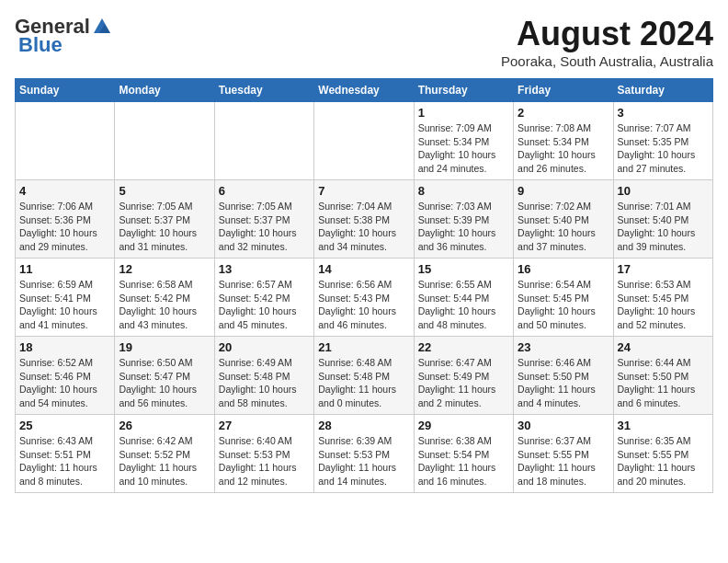 This screenshot has height=563, width=728. Describe the element at coordinates (265, 462) in the screenshot. I see `day-info: Sunrise: 6:40 AM Sunset: 5:53 PM Dayligh…` at that location.